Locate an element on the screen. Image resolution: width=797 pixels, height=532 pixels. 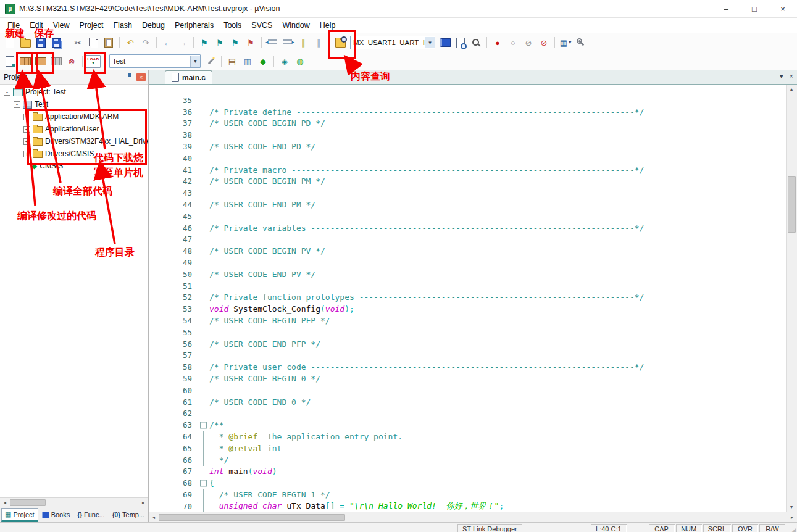
build-icon is located at coordinates (25, 61).